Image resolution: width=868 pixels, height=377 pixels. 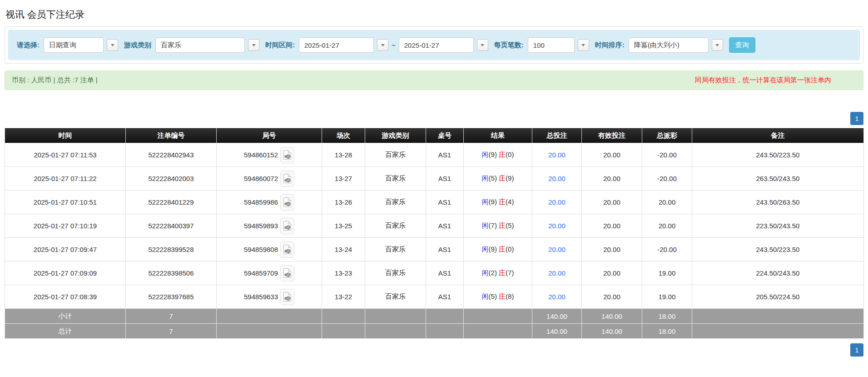 I want to click on round-number: 594859808, so click(x=261, y=249).